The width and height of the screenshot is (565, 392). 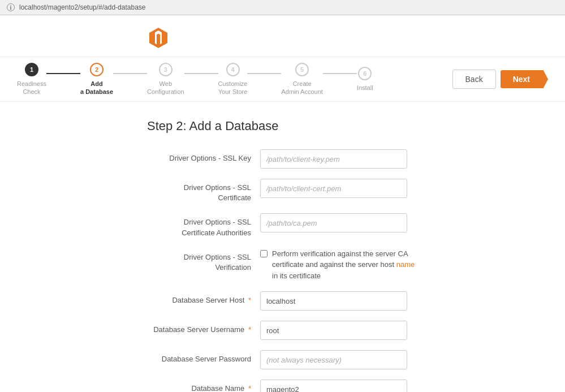 I want to click on required-db-host: *, so click(x=250, y=300).